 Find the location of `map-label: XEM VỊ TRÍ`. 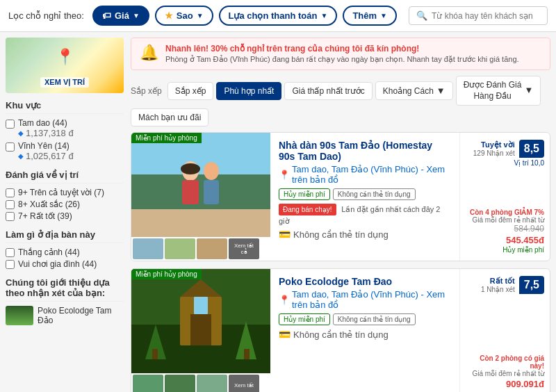

map-label: XEM VỊ TRÍ is located at coordinates (65, 82).